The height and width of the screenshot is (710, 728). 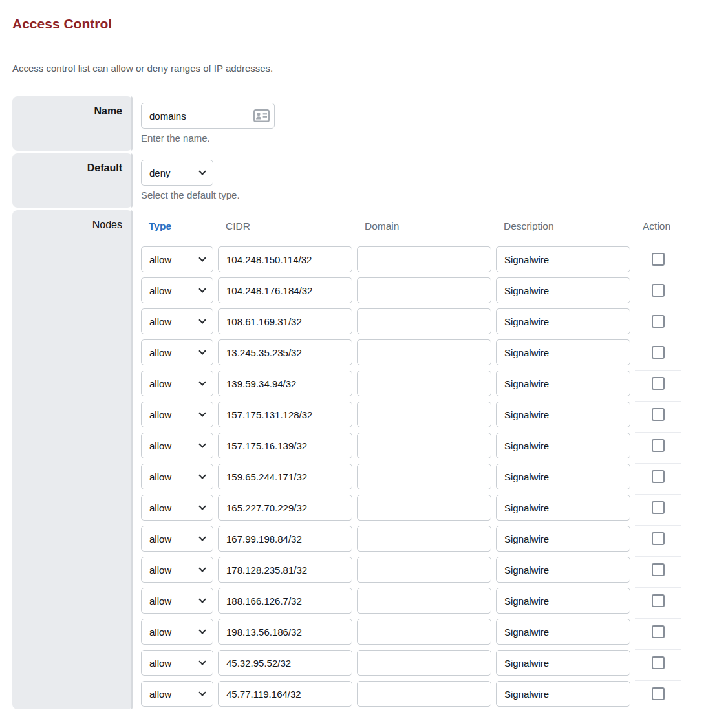 I want to click on default-label: Default, so click(x=72, y=180).